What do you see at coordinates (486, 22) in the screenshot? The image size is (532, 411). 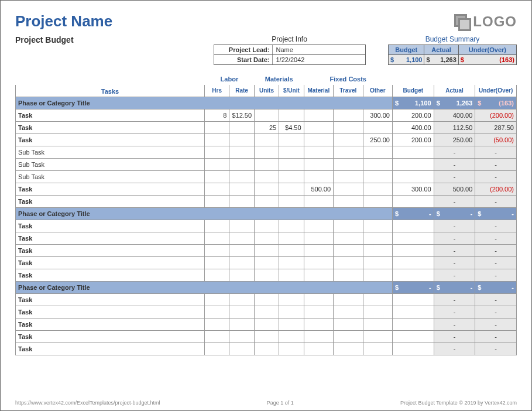 I see `logo: LOGO` at bounding box center [486, 22].